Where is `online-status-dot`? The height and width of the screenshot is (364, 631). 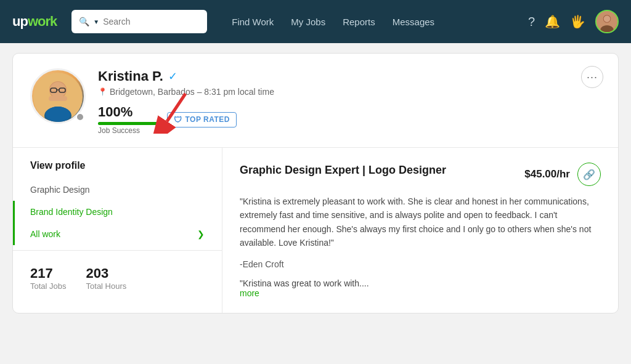 online-status-dot is located at coordinates (80, 117).